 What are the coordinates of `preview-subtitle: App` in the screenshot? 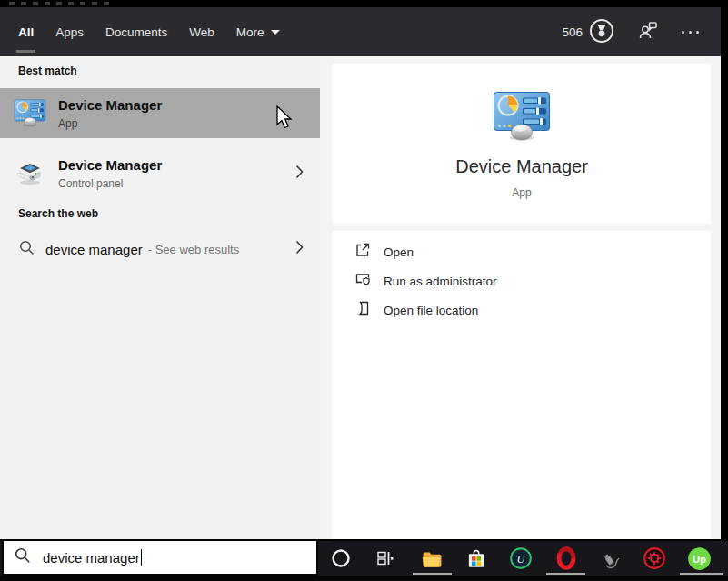 It's located at (522, 193).